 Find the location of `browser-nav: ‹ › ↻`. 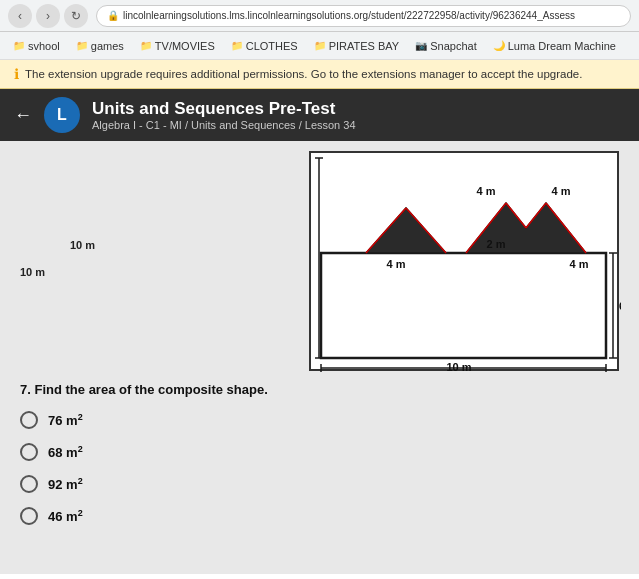

browser-nav: ‹ › ↻ is located at coordinates (48, 16).